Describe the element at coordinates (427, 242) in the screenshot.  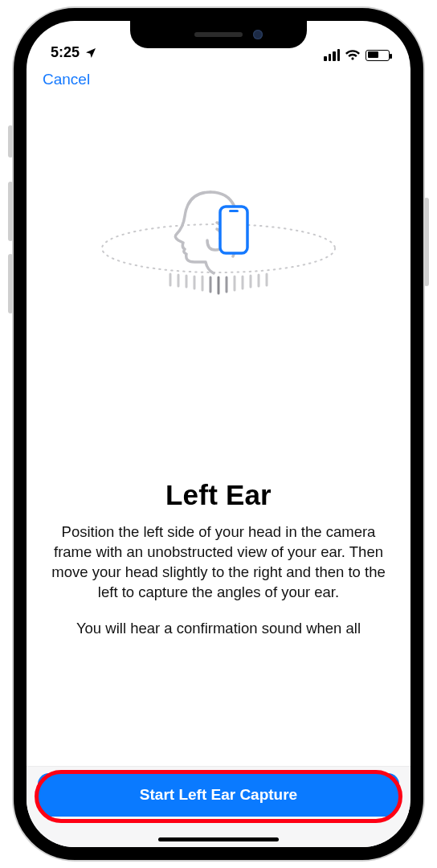
I see `side-button` at that location.